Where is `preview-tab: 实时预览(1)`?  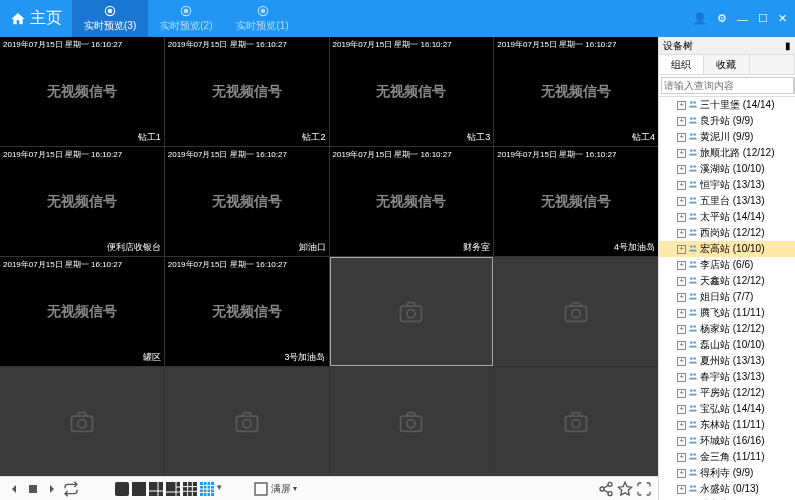
preview-tab: 实时预览(1) is located at coordinates (262, 18).